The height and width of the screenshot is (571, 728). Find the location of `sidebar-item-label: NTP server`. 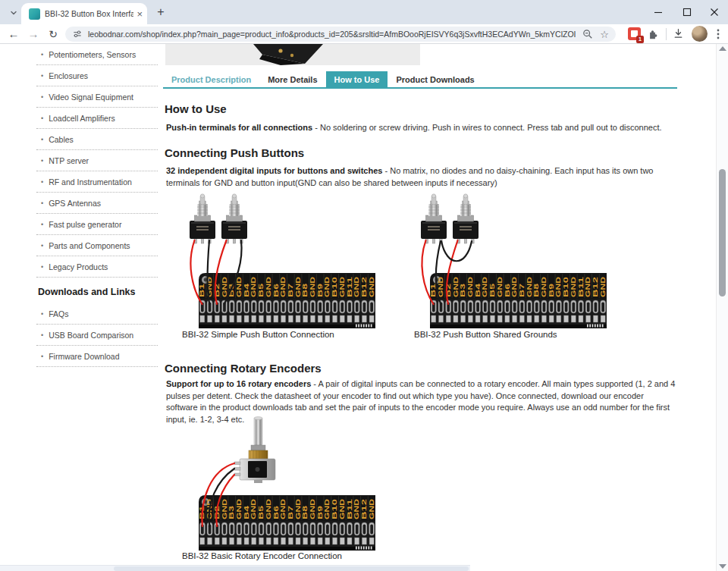

sidebar-item-label: NTP server is located at coordinates (68, 161).